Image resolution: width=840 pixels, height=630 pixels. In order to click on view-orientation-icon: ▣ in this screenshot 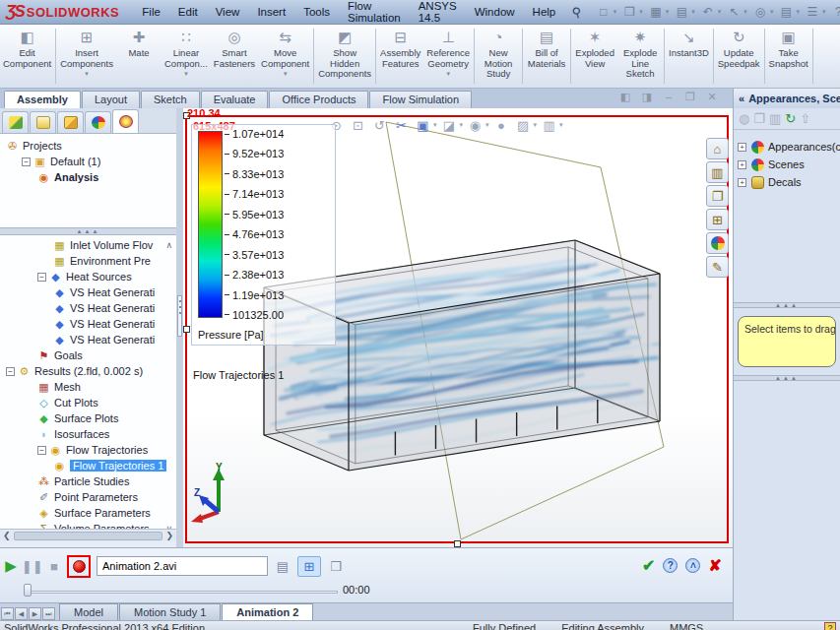, I will do `click(423, 125)`.